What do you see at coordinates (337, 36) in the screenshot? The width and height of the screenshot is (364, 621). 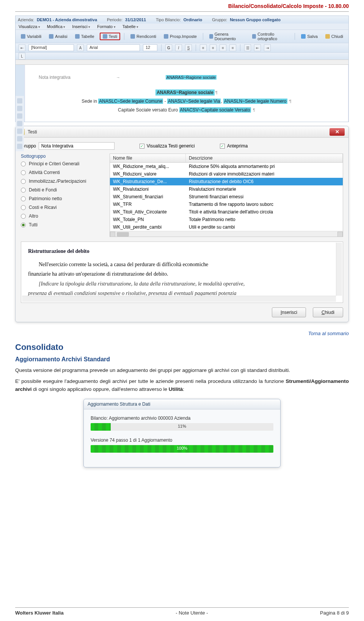 I see `toolbar-chiudi-label: Chiudi` at bounding box center [337, 36].